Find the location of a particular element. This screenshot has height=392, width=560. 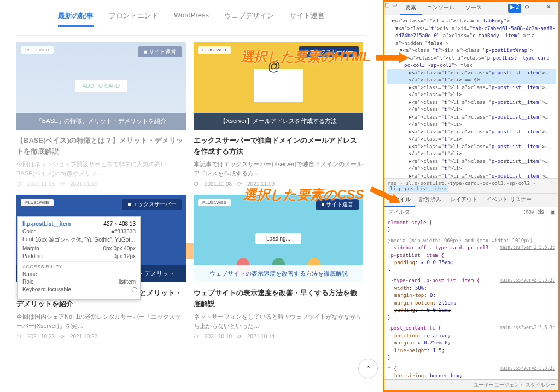

gear-icon: ⚙ is located at coordinates (528, 8).